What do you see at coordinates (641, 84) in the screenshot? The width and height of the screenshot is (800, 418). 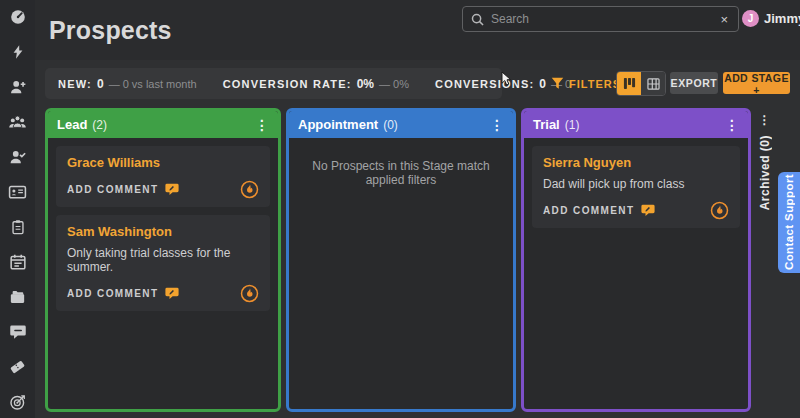 I see `view-toggle` at bounding box center [641, 84].